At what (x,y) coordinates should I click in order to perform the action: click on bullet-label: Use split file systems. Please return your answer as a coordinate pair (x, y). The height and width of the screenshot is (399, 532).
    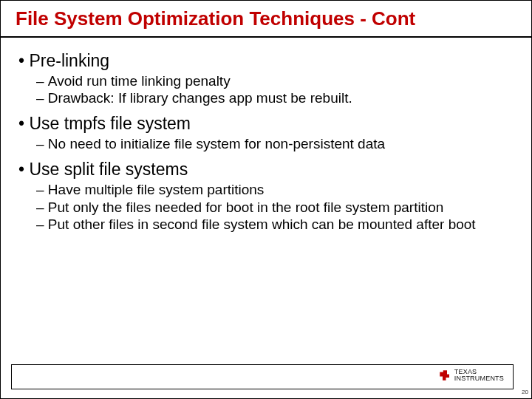
    Looking at the image, I should click on (108, 169).